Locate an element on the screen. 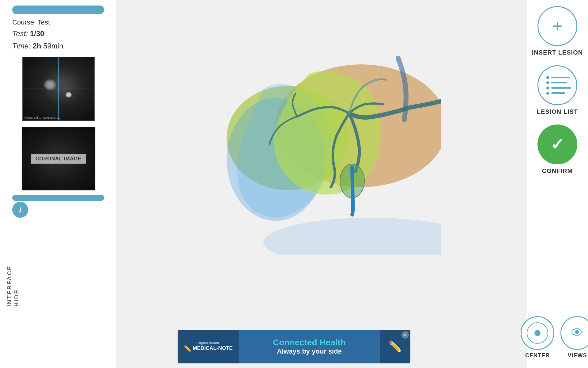  progress-bar is located at coordinates (58, 10).